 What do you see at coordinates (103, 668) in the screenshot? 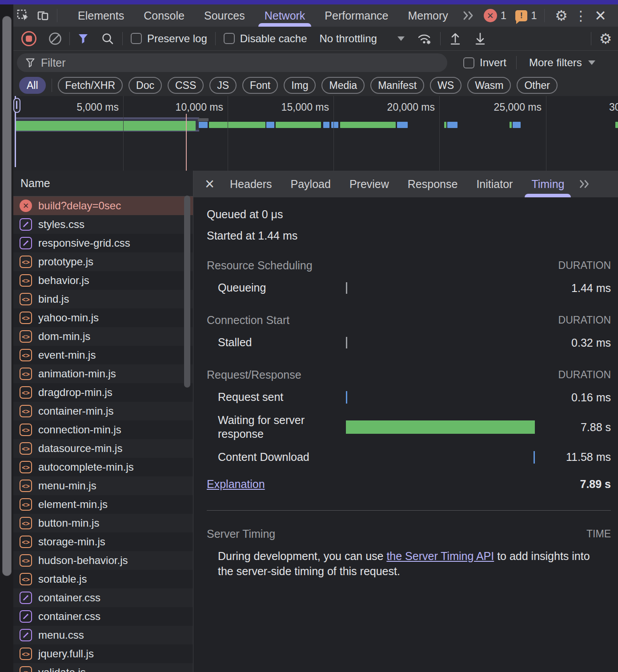
I see `request-row: <>validate.js` at bounding box center [103, 668].